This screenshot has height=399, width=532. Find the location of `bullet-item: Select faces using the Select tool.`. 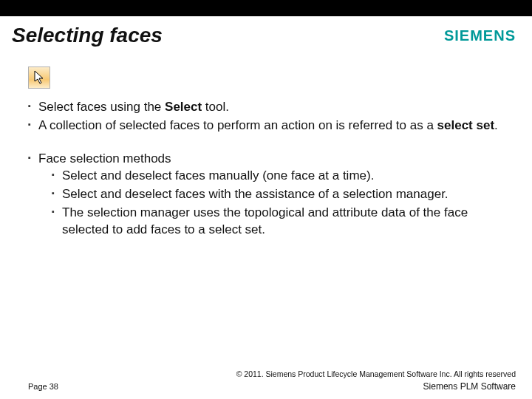

bullet-item: Select faces using the Select tool. is located at coordinates (269, 108).